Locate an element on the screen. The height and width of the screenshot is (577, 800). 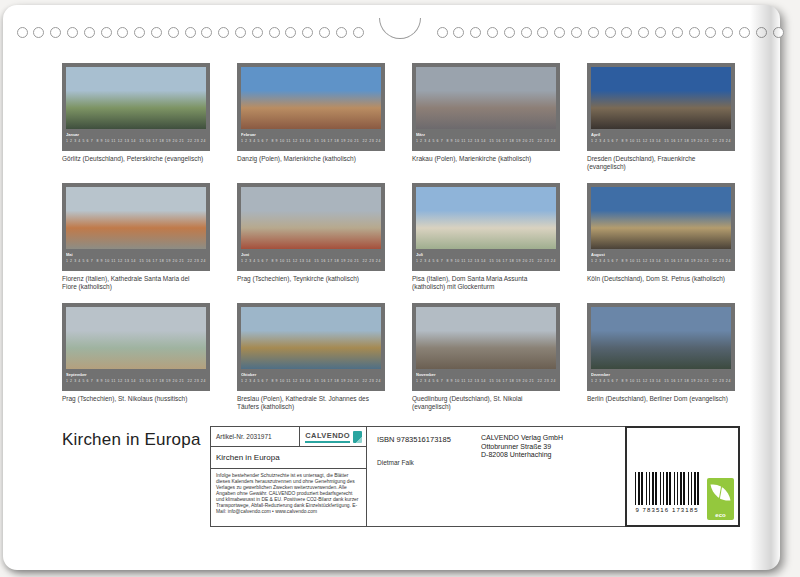
hanger-notch is located at coordinates (400, 28).